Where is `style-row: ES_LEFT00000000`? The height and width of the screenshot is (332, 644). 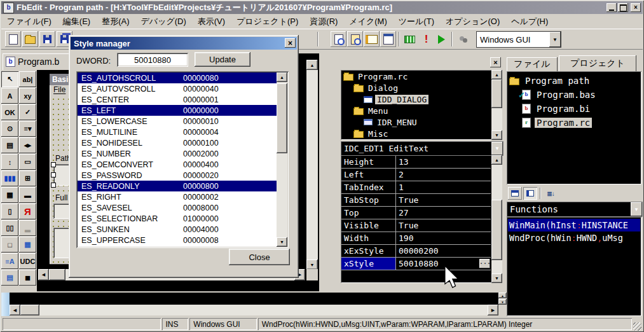 style-row: ES_LEFT00000000 is located at coordinates (177, 111).